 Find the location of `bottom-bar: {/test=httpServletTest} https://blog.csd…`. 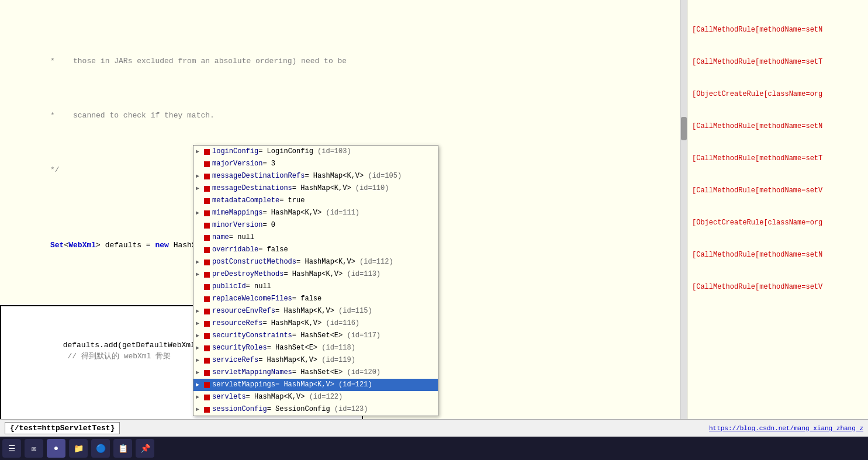

bottom-bar: {/test=httpServletTest} https://blog.csd… is located at coordinates (434, 428).